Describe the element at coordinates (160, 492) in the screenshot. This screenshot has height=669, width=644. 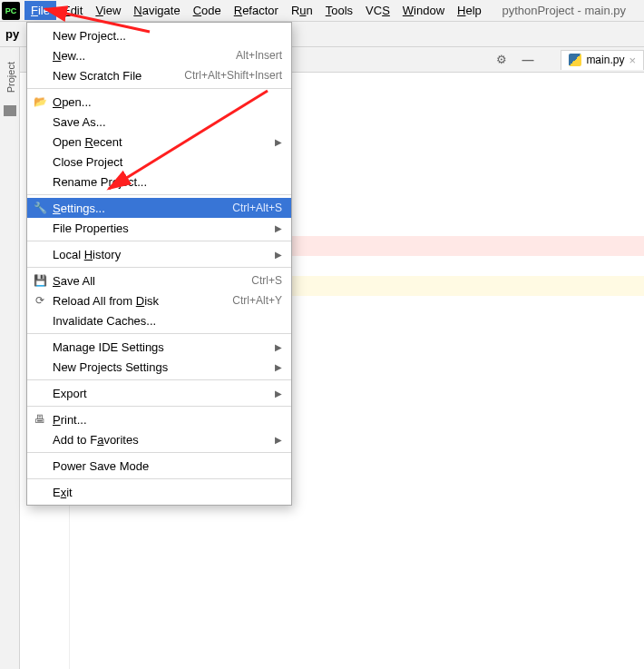
I see `menu-item-exit: Exit` at that location.